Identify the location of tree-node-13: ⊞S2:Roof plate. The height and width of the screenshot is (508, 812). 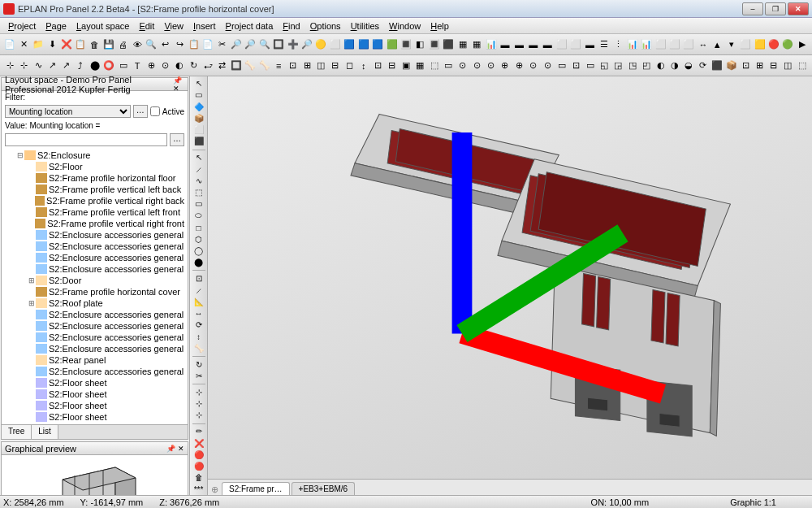
(94, 303).